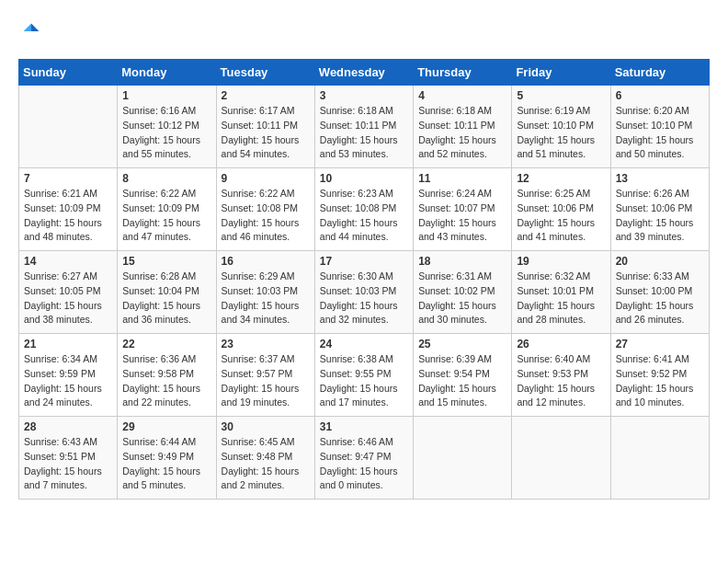  What do you see at coordinates (364, 442) in the screenshot?
I see `cell-text: Sunrise: 6:46 AM` at bounding box center [364, 442].